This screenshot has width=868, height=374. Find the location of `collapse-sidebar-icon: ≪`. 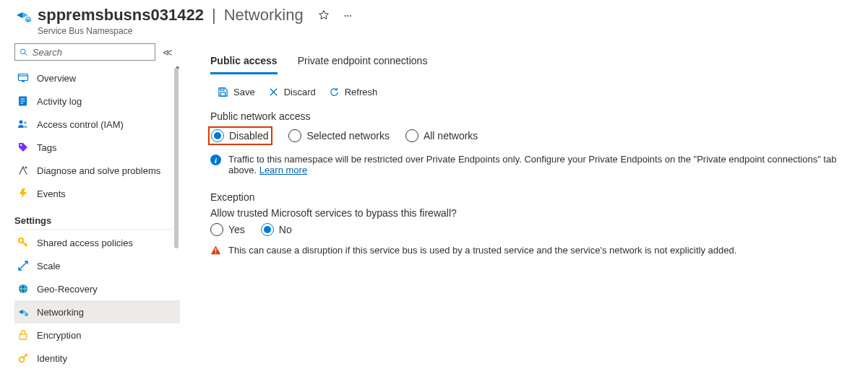

collapse-sidebar-icon: ≪ is located at coordinates (168, 52).